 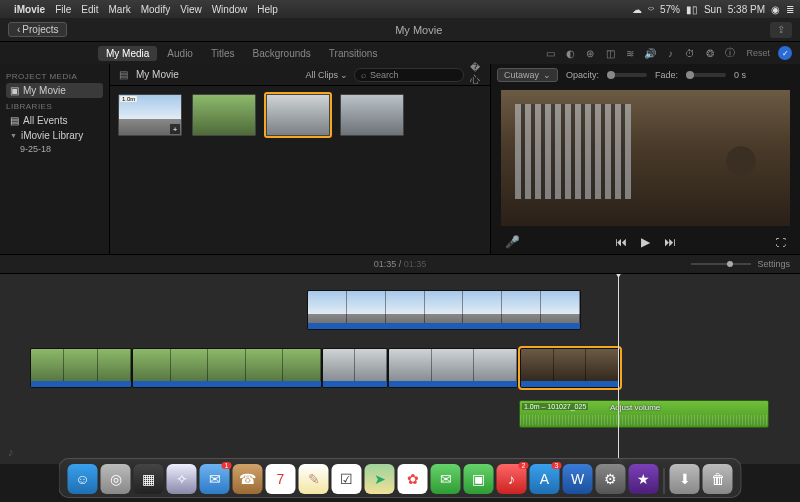 What do you see at coordinates (545, 479) in the screenshot?
I see `dock-appstore-icon: A3` at bounding box center [545, 479].